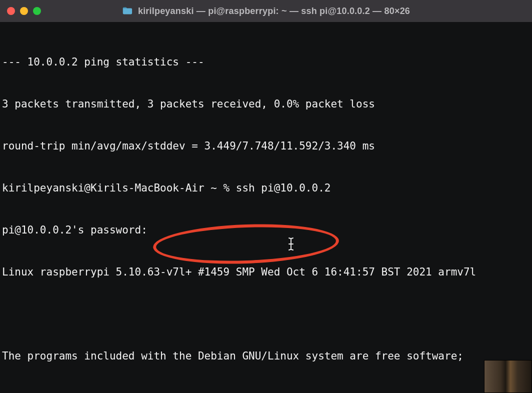 The image size is (532, 393). What do you see at coordinates (266, 11) in the screenshot?
I see `titlebar: kirilpeyanski — pi@raspberrypi: ~ — ssh …` at bounding box center [266, 11].